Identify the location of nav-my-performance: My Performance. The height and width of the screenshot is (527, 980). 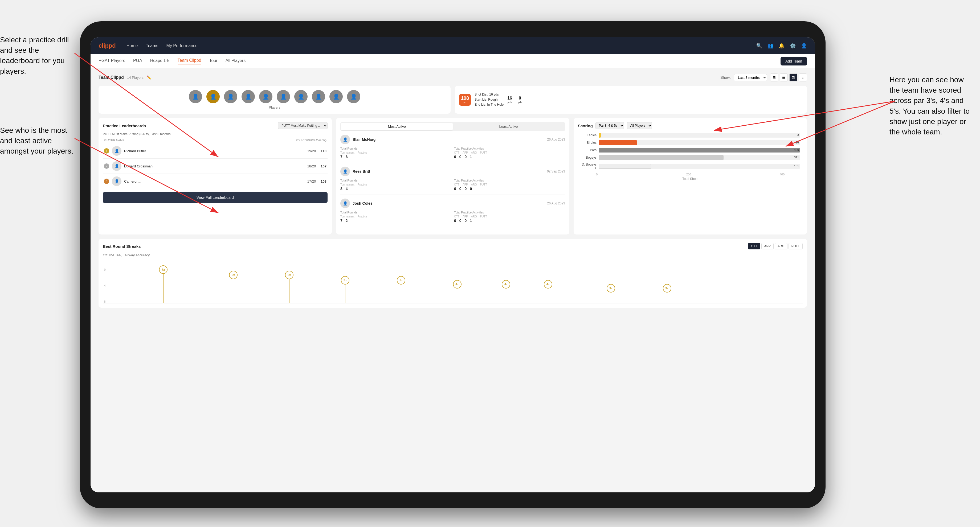
(182, 46).